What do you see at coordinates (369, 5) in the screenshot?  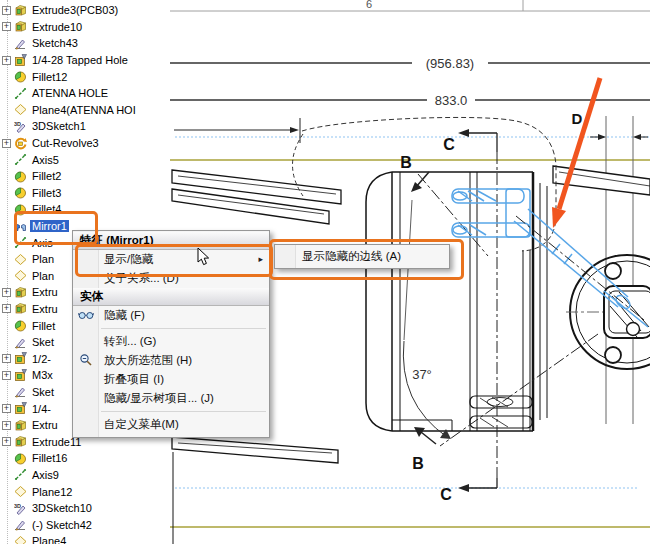 I see `partial-dimension-text: 6` at bounding box center [369, 5].